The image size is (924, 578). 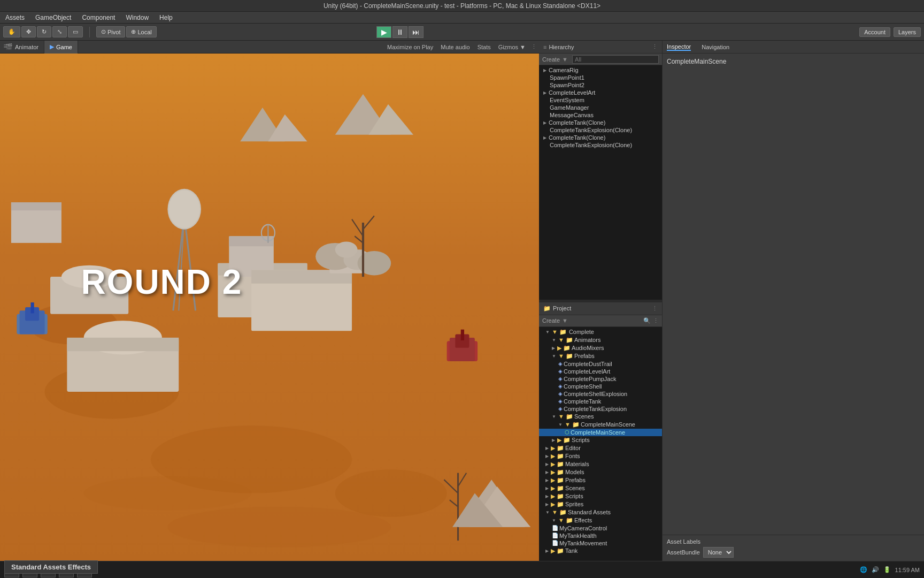 What do you see at coordinates (600, 520) in the screenshot?
I see `tree-item-effects: ▼ 📁 Effects` at bounding box center [600, 520].